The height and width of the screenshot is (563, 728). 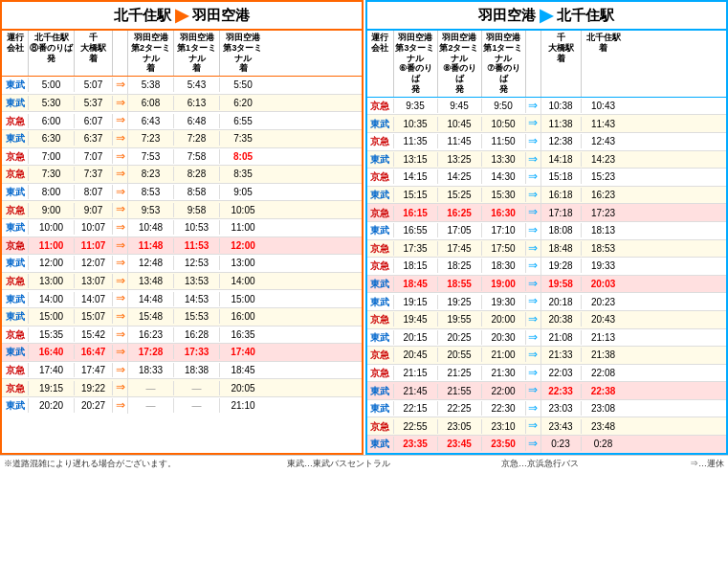 What do you see at coordinates (52, 352) in the screenshot?
I see `departure-time: 16:40` at bounding box center [52, 352].